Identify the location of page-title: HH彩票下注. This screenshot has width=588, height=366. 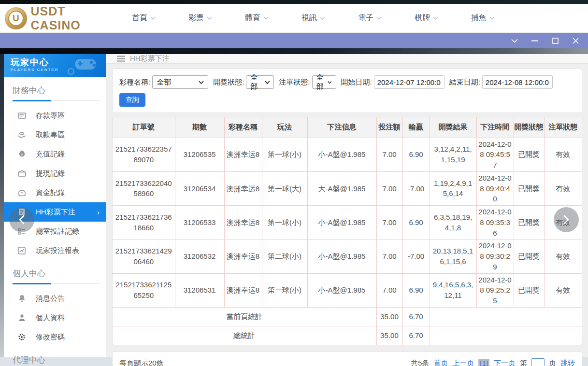
(150, 59).